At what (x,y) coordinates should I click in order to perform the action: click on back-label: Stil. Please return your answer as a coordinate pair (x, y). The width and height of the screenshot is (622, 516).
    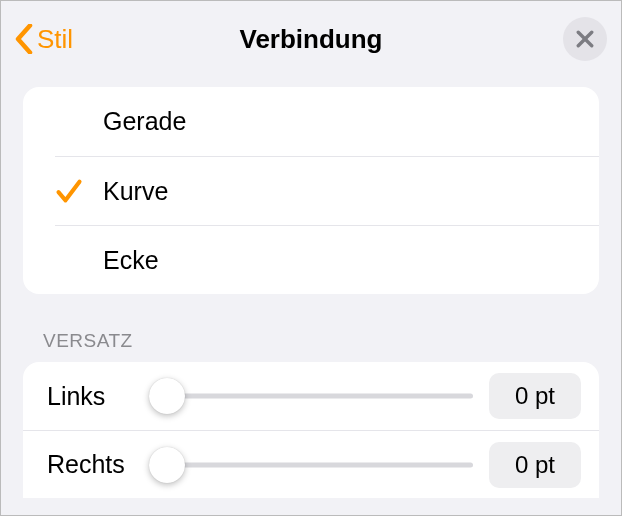
    Looking at the image, I should click on (55, 40).